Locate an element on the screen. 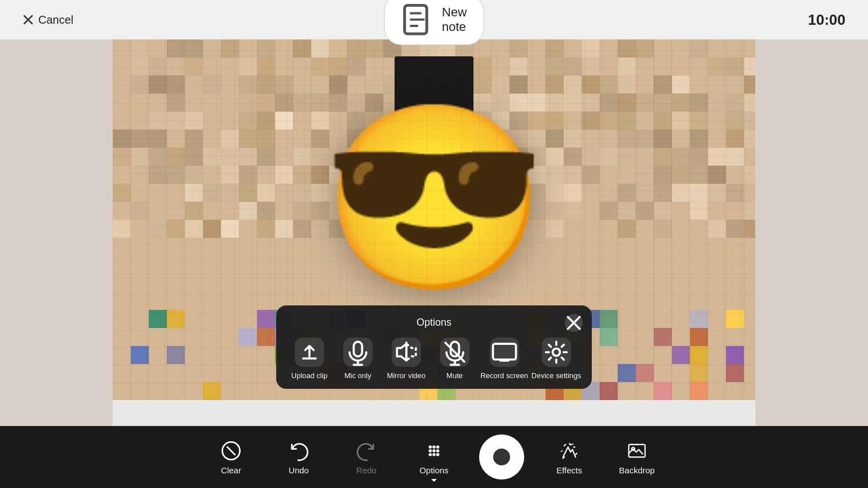  mute-icon is located at coordinates (455, 352).